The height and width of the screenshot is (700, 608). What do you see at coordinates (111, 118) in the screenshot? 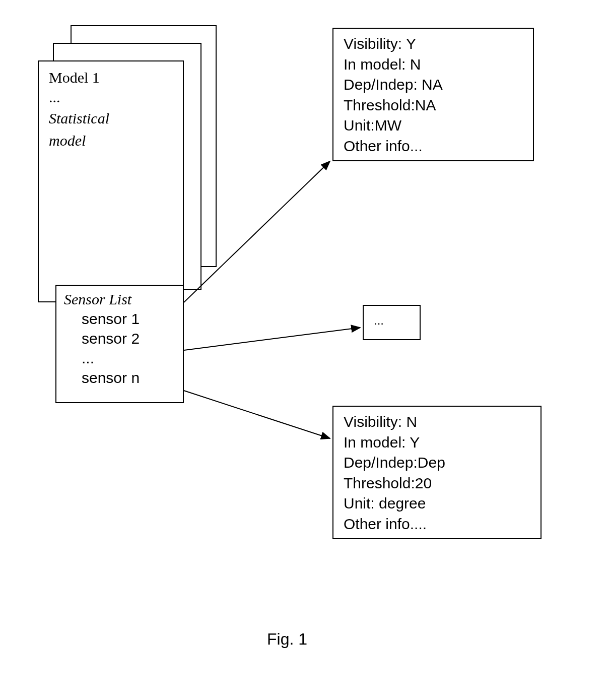
I see `model-subtitle-line1: Statistical` at bounding box center [111, 118].